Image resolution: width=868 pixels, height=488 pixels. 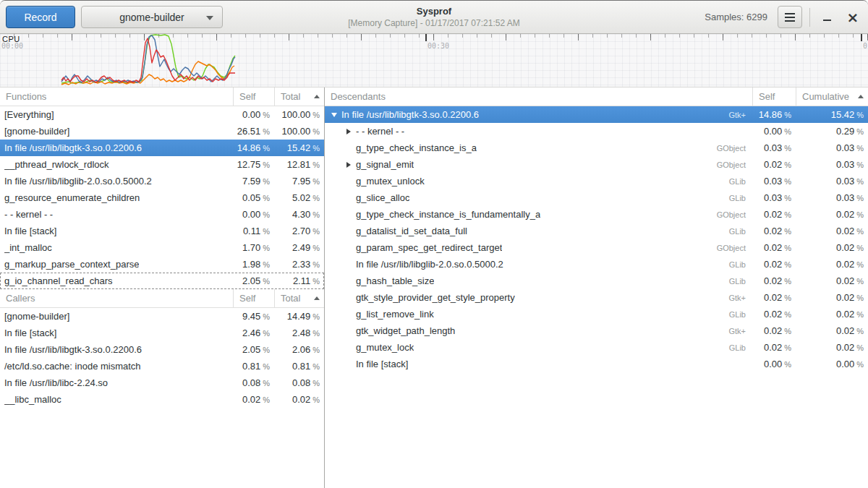 I want to click on self-percent-cell: 7.59%, so click(x=253, y=181).